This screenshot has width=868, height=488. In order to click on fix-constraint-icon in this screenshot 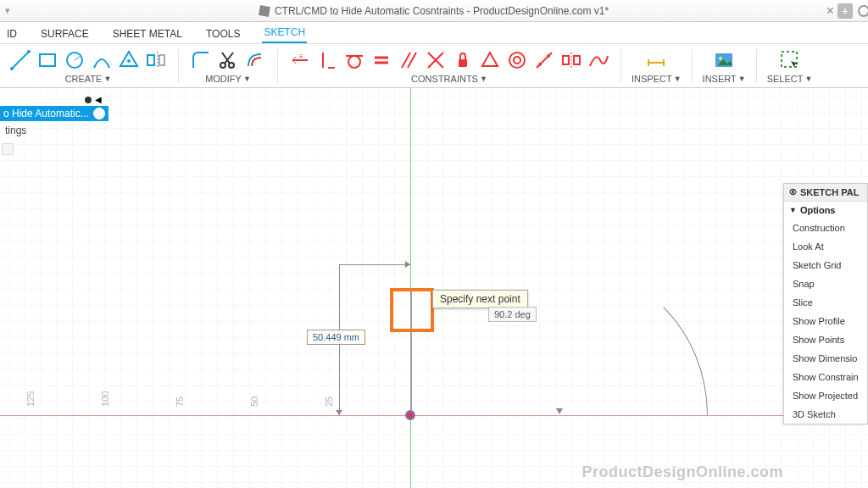, I will do `click(463, 60)`.